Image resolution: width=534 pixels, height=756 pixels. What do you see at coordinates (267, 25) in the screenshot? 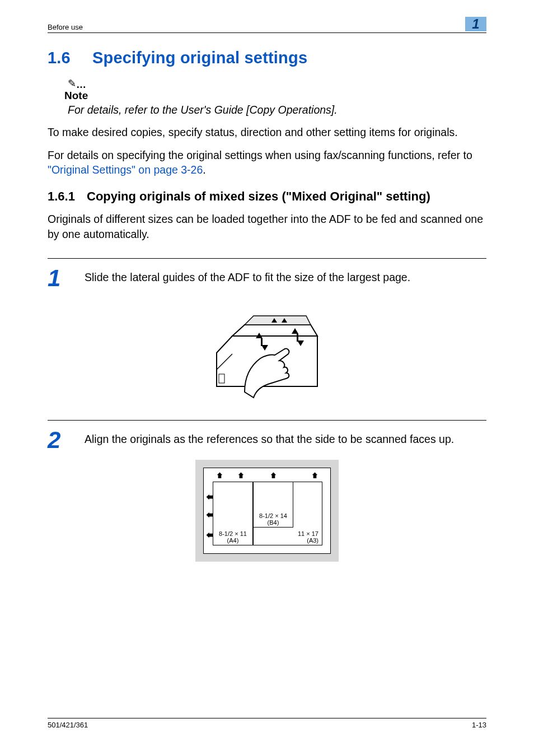
I see `page-header: Before use 1` at bounding box center [267, 25].